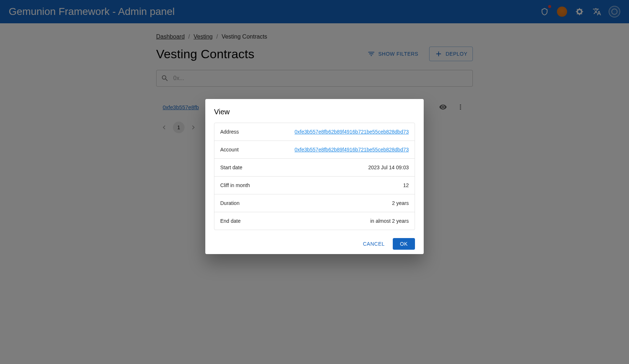  What do you see at coordinates (314, 176) in the screenshot?
I see `dialog-table: Address 0xfe3b557e8fb62b89f4916b721be55c…` at bounding box center [314, 176].